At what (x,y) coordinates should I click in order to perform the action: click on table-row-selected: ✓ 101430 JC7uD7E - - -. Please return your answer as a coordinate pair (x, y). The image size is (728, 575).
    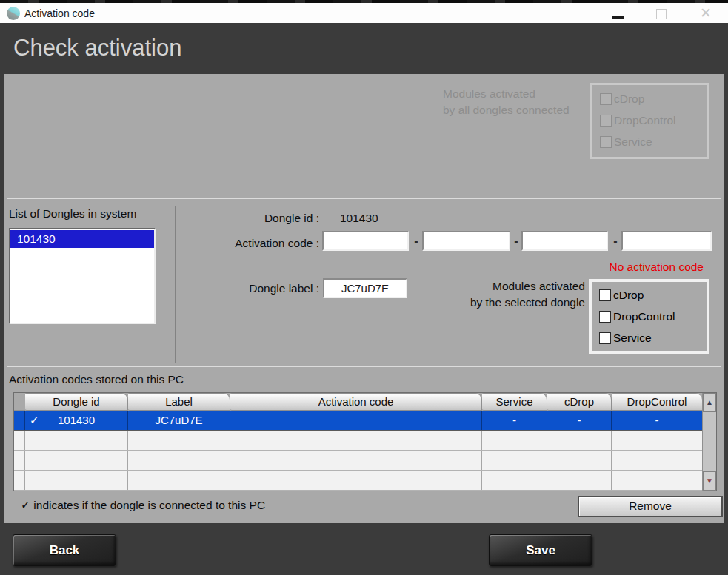
    Looking at the image, I should click on (358, 420).